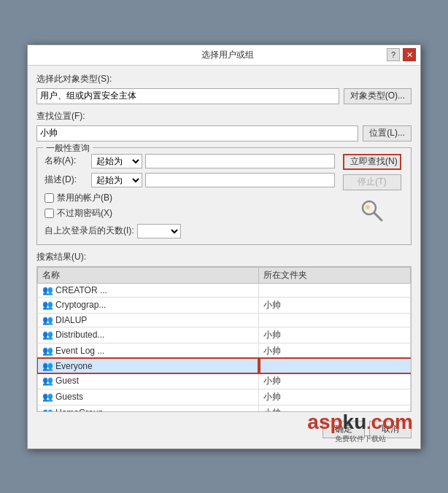  I want to click on confirm-button: 确定, so click(344, 430).